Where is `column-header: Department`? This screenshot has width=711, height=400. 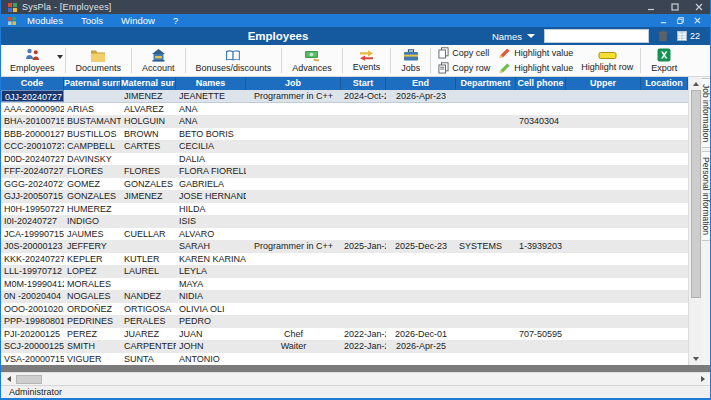 column-header: Department is located at coordinates (486, 84).